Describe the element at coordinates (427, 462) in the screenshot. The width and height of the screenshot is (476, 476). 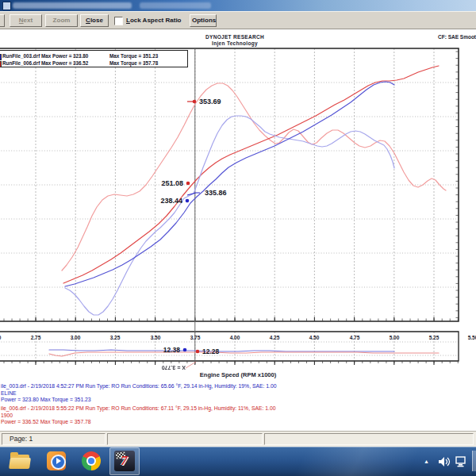
I see `show-hidden-icons-button: ▲` at that location.